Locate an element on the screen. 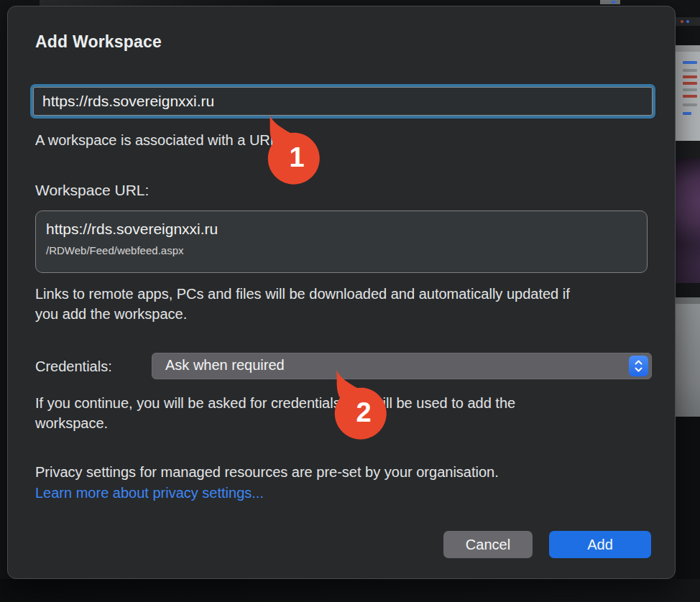 Image resolution: width=700 pixels, height=602 pixels. background-window-toolbar is located at coordinates (688, 49).